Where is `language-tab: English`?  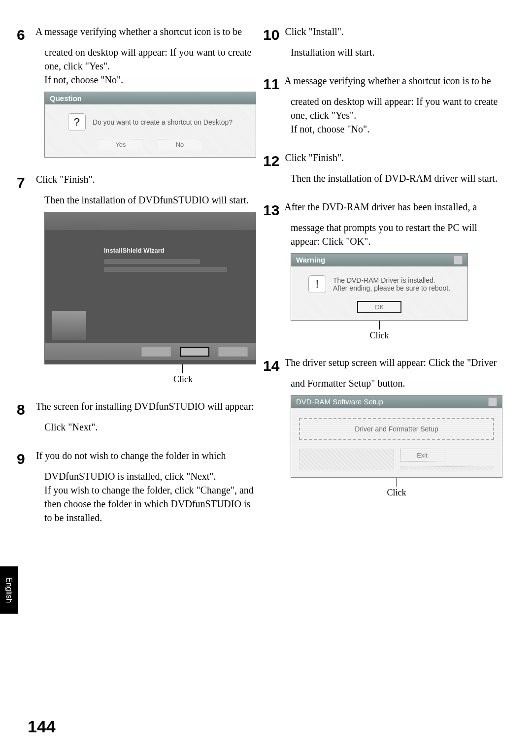
language-tab: English is located at coordinates (9, 590).